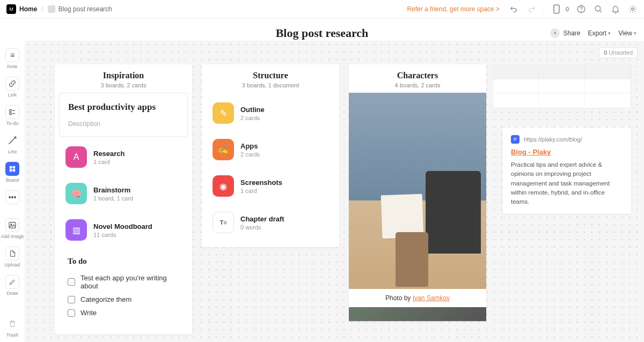  What do you see at coordinates (106, 299) in the screenshot?
I see `todo-text: Categorize them` at bounding box center [106, 299].